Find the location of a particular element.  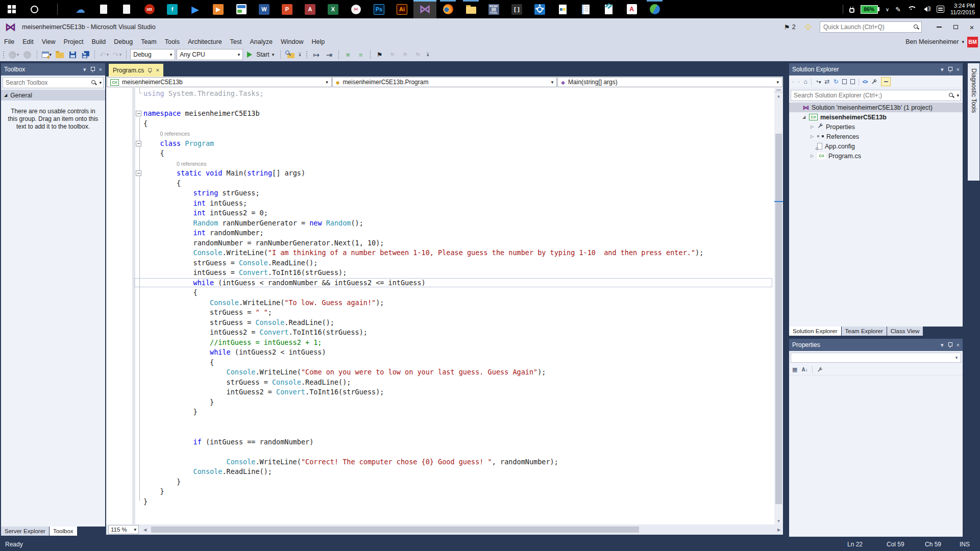

back-button: ◦ is located at coordinates (793, 82).